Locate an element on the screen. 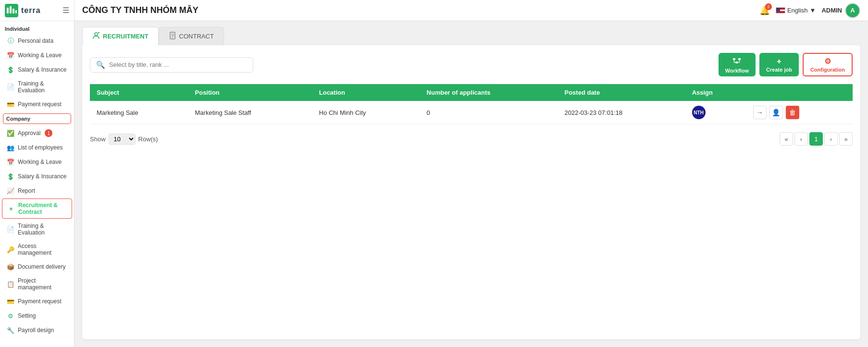 This screenshot has height=347, width=868. sidebar-item-project-management: 📋 Project management is located at coordinates (37, 284).